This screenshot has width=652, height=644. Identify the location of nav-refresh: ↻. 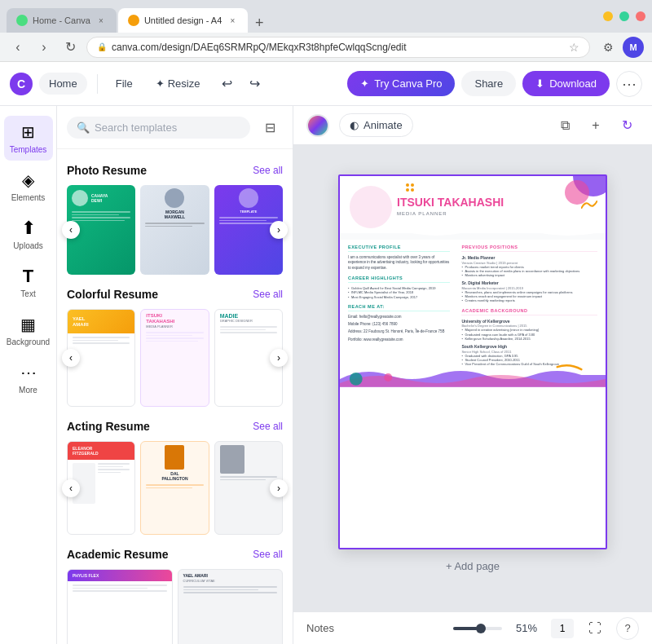
(70, 47).